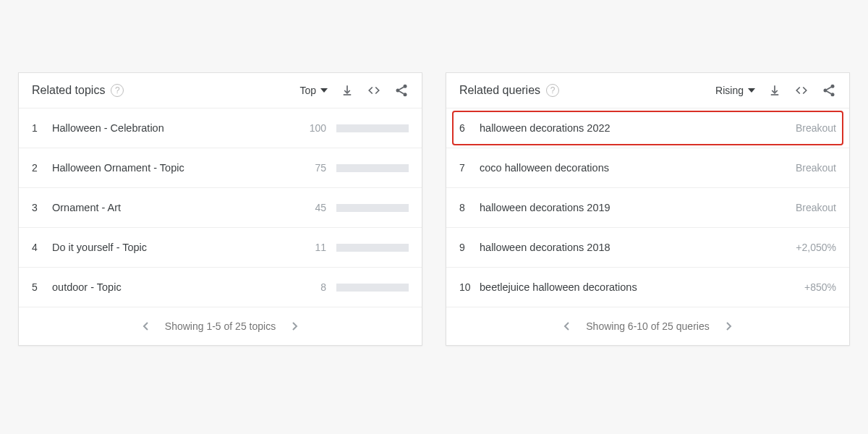 Image resolution: width=868 pixels, height=434 pixels. What do you see at coordinates (729, 90) in the screenshot?
I see `sort-label: Rising` at bounding box center [729, 90].